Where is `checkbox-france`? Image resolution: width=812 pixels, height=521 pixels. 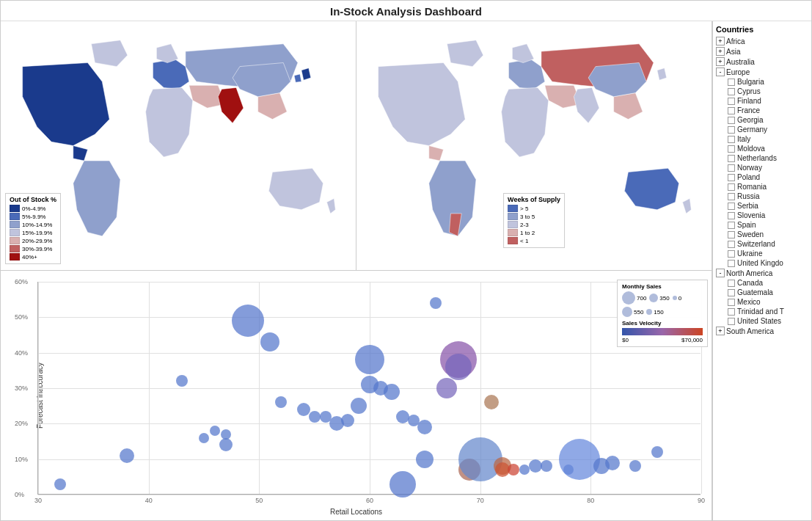 checkbox-france is located at coordinates (731, 111).